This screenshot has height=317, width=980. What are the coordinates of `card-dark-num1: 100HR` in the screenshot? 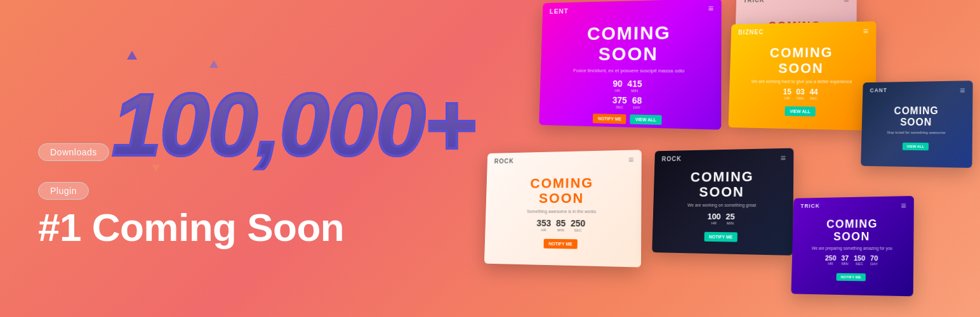 It's located at (714, 218).